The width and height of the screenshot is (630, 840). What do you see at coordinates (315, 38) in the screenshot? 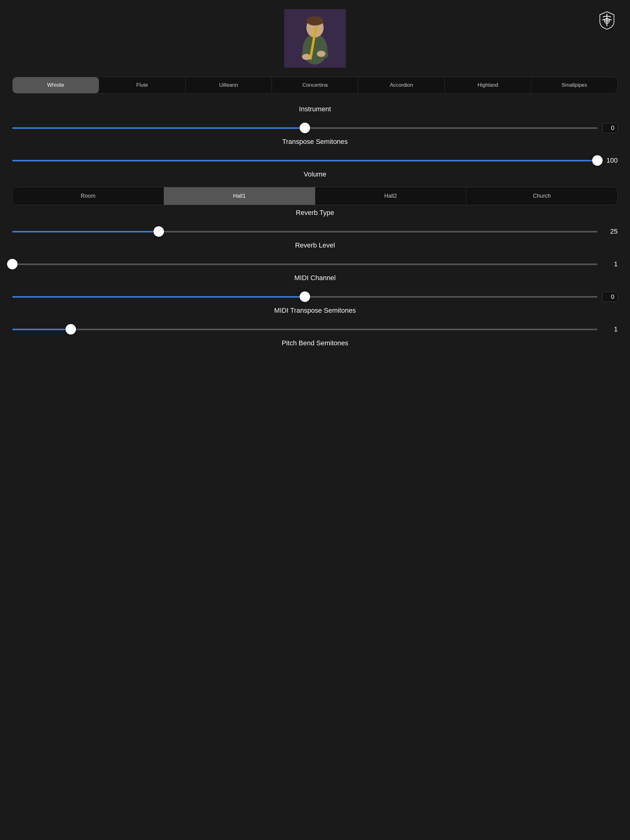
I see `instrument-image` at bounding box center [315, 38].